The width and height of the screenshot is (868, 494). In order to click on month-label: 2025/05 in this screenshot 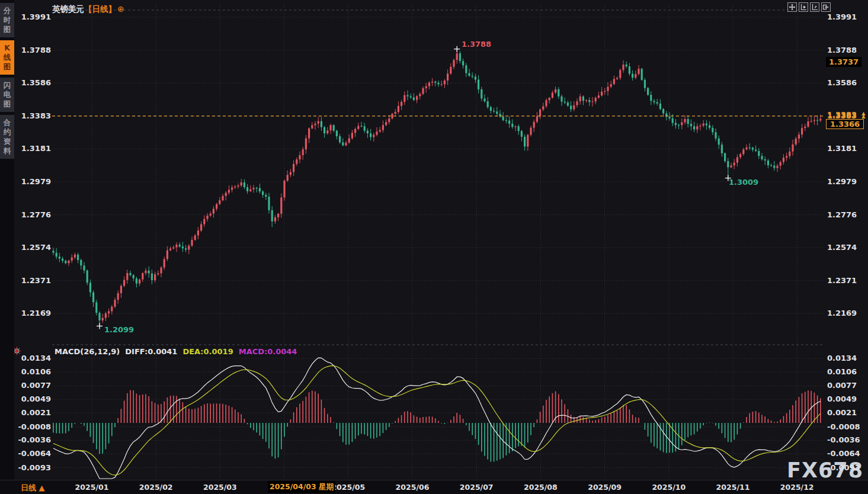, I will do `click(348, 487)`.